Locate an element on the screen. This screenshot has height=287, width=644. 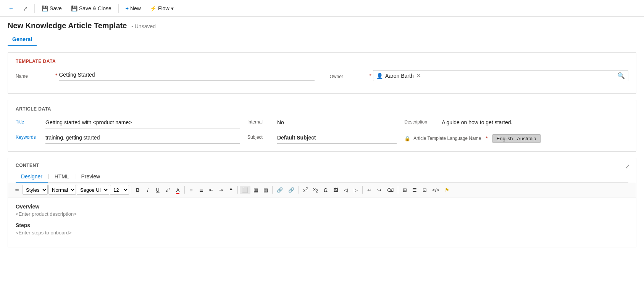
undo-button: ↩ is located at coordinates (369, 190).